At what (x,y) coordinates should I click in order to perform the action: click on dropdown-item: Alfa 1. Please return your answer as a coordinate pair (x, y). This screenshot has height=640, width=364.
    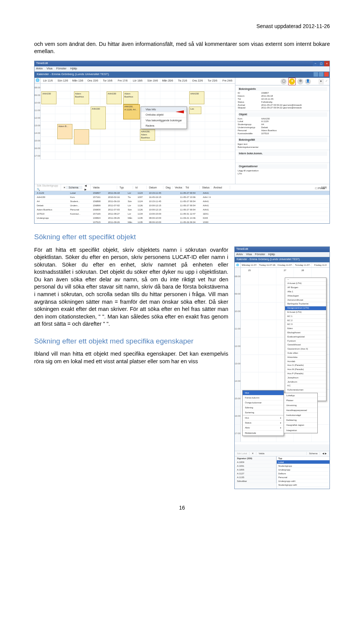
    Looking at the image, I should click on (306, 292).